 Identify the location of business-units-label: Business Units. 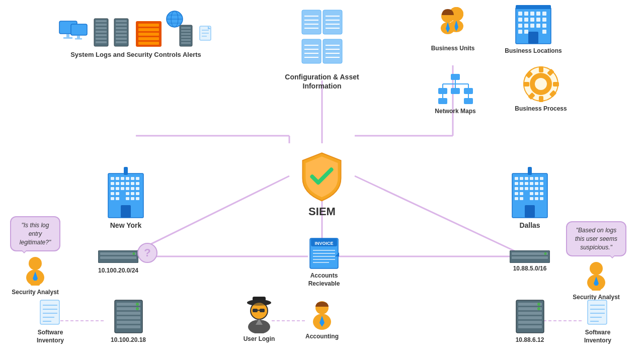
(453, 49).